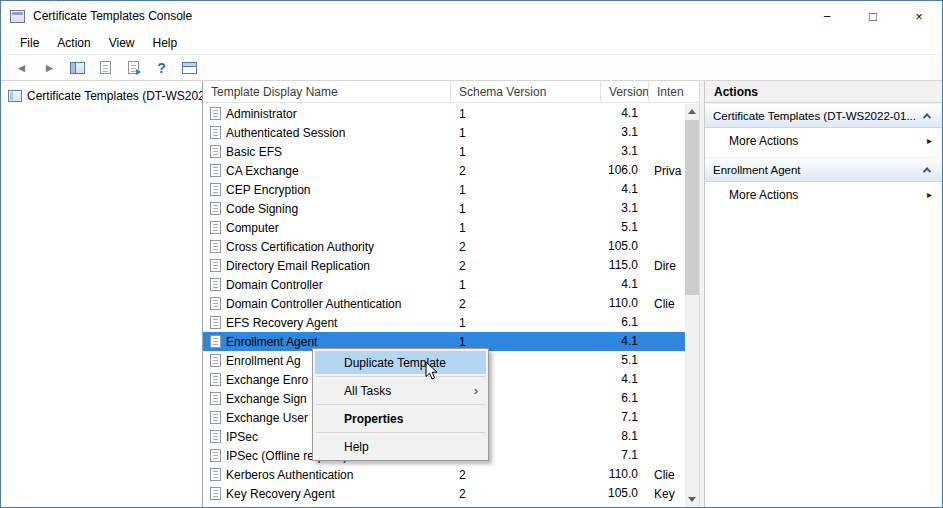 The height and width of the screenshot is (508, 943). I want to click on template-row: Code Signing 1 3.1, so click(445, 208).